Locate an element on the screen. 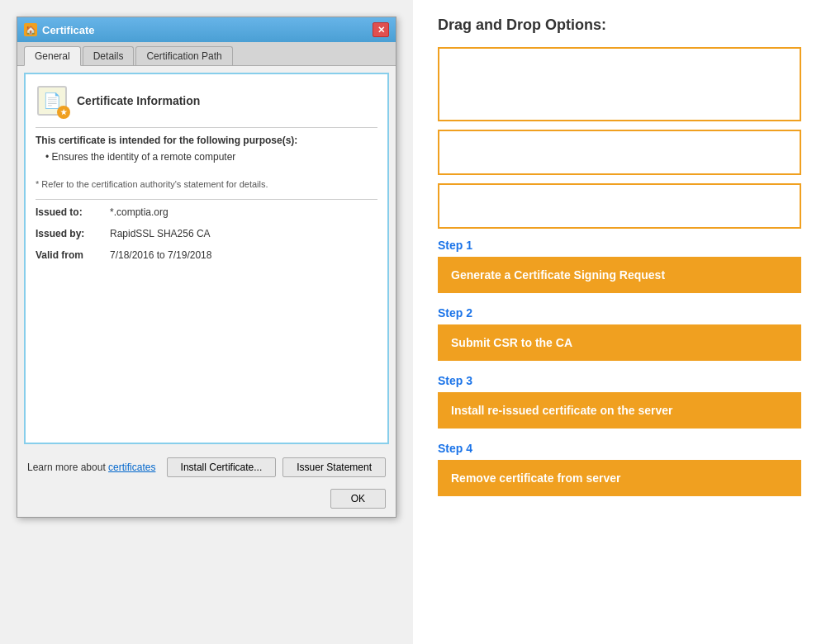 This screenshot has height=644, width=826. step4-button: Remove certificate from server is located at coordinates (620, 478).